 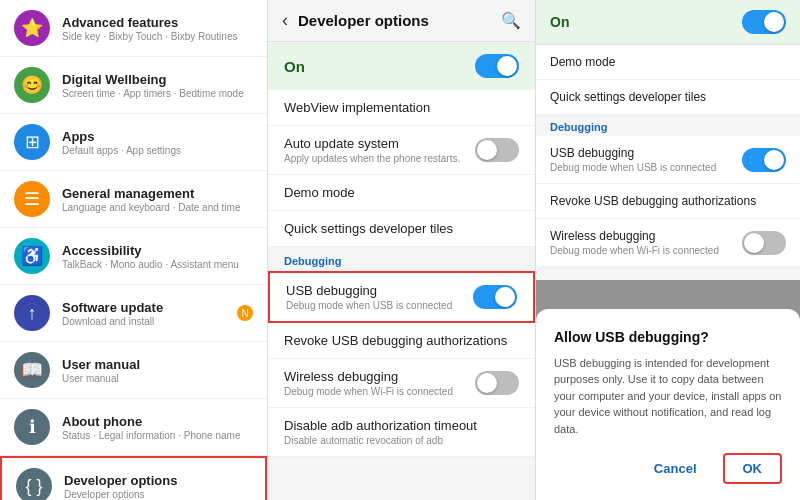 I want to click on auto-update-title: Auto update system, so click(x=372, y=144).